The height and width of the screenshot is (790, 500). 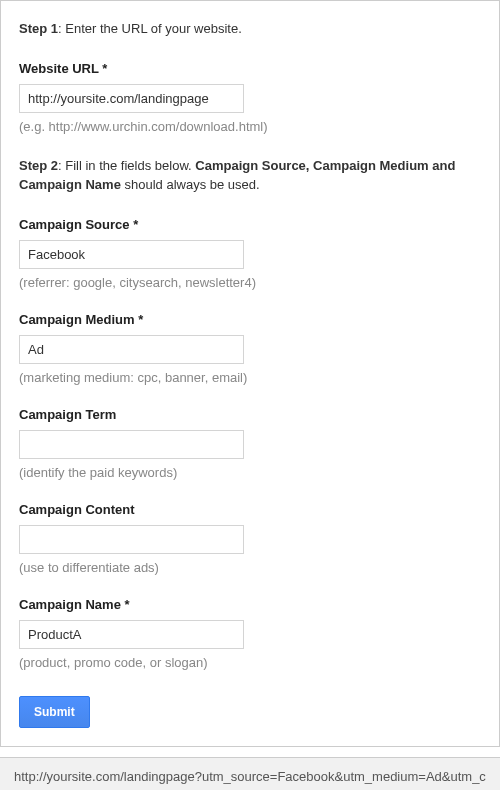 I want to click on campaign-source-block: Campaign Source * (referrer: google, cit…, so click(x=250, y=254).